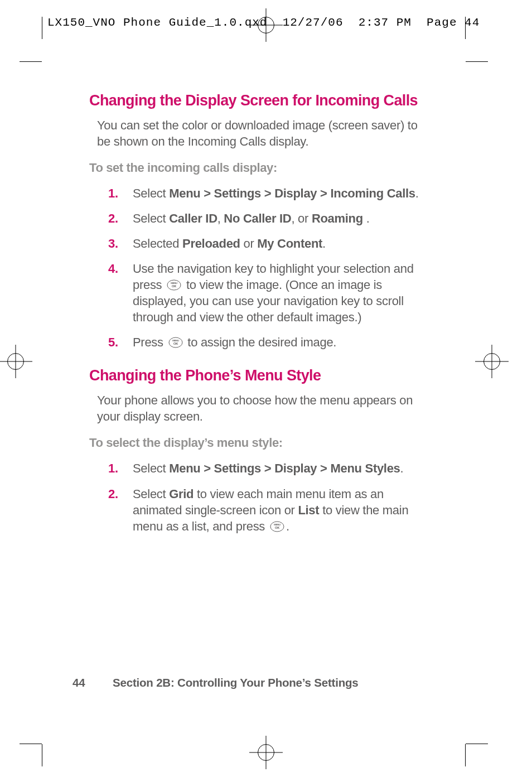 The width and height of the screenshot is (532, 772). What do you see at coordinates (270, 342) in the screenshot?
I see `step-item: 5. Press MENUOK to assign the desired im…` at bounding box center [270, 342].